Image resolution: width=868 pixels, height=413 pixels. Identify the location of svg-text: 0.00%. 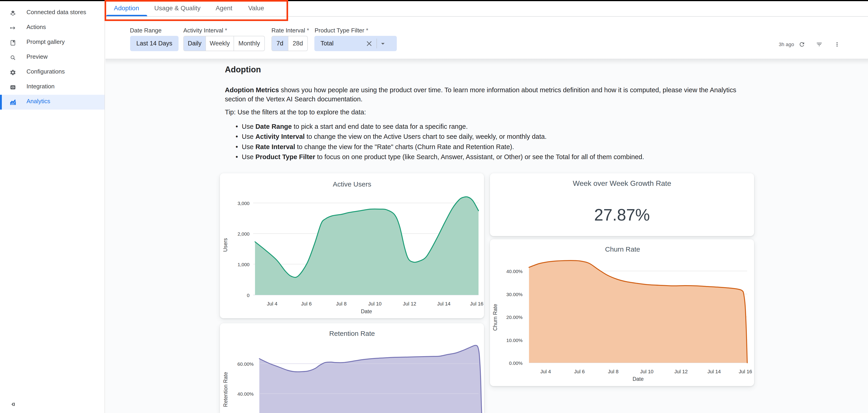
(516, 363).